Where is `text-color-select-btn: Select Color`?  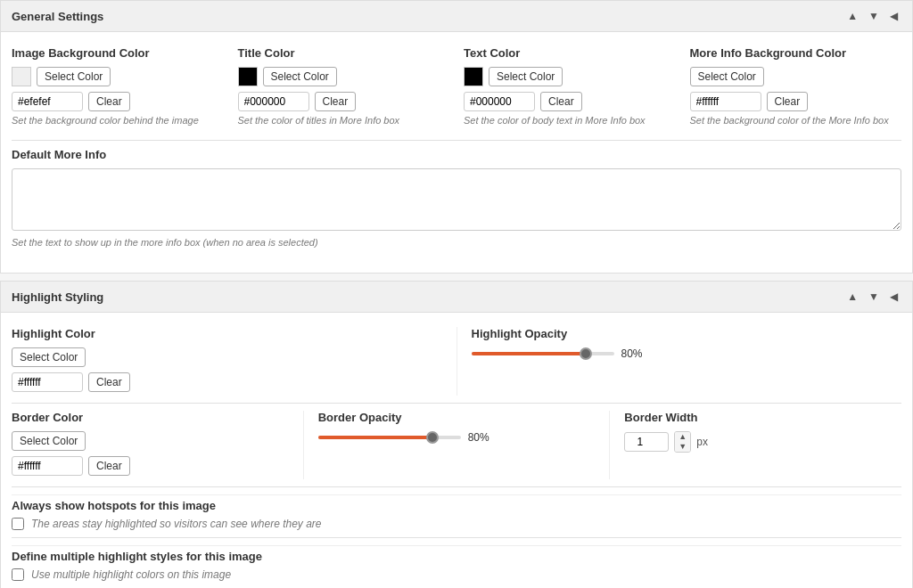
text-color-select-btn: Select Color is located at coordinates (526, 77).